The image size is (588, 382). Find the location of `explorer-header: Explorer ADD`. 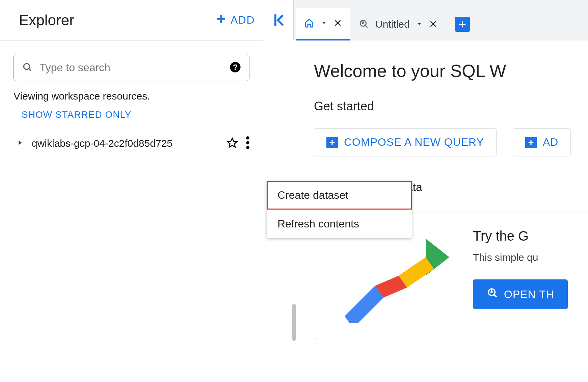

explorer-header: Explorer ADD is located at coordinates (132, 20).